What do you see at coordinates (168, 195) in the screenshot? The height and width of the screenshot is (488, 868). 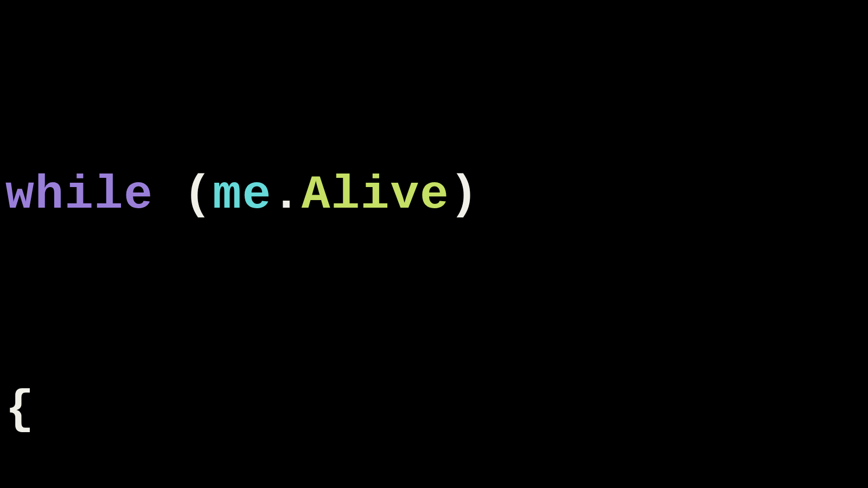 I see `space` at bounding box center [168, 195].